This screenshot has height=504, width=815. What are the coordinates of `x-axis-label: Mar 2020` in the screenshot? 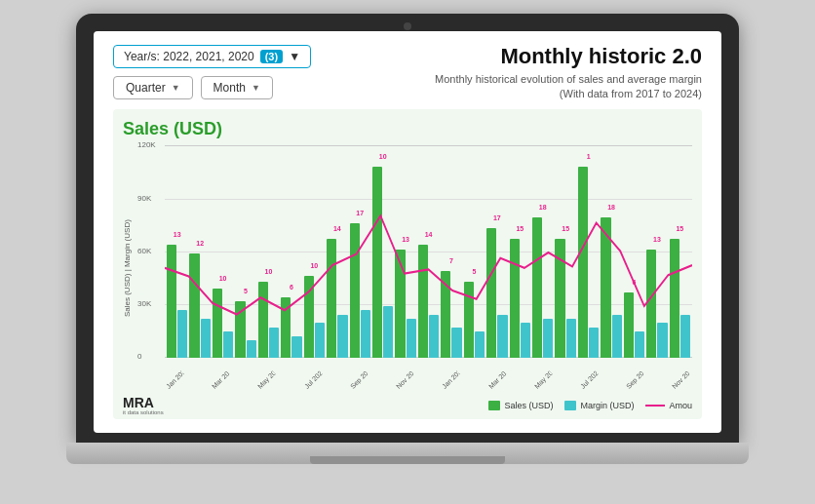 It's located at (220, 379).